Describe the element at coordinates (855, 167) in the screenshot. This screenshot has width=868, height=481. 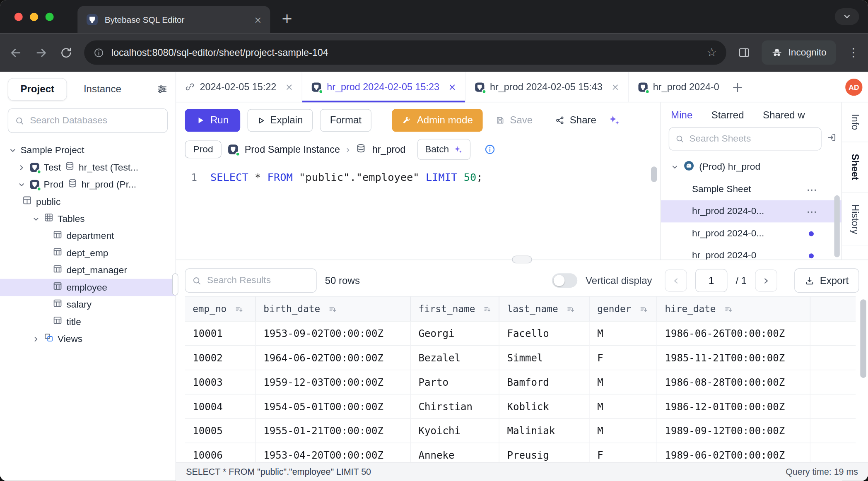
I see `strip-tab-sheet: Sheet` at that location.